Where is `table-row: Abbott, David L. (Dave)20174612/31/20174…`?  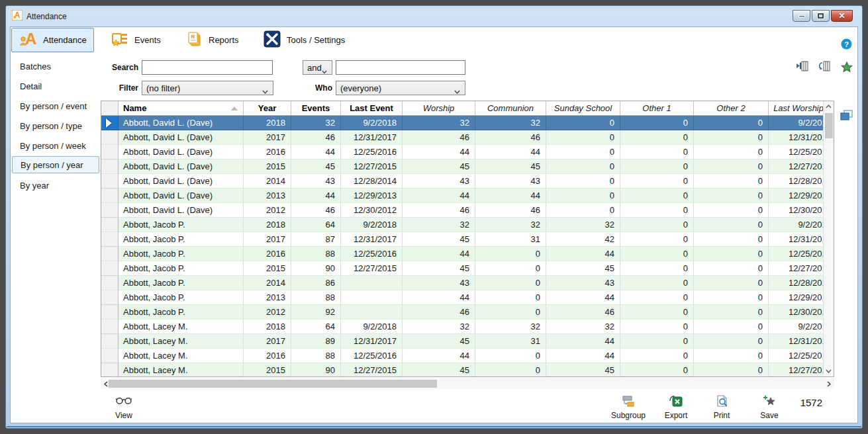
table-row: Abbott, David L. (Dave)20174612/31/20174… is located at coordinates (462, 138).